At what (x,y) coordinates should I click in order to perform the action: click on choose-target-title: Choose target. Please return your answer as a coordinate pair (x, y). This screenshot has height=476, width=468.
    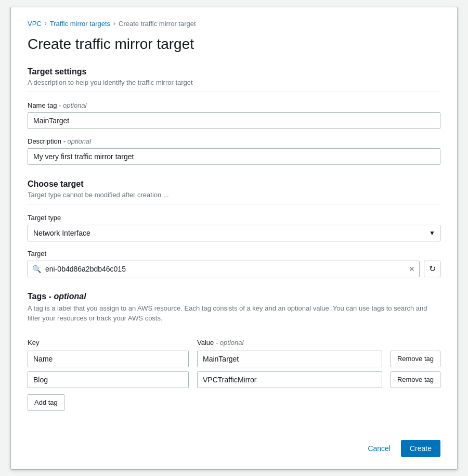
    Looking at the image, I should click on (234, 184).